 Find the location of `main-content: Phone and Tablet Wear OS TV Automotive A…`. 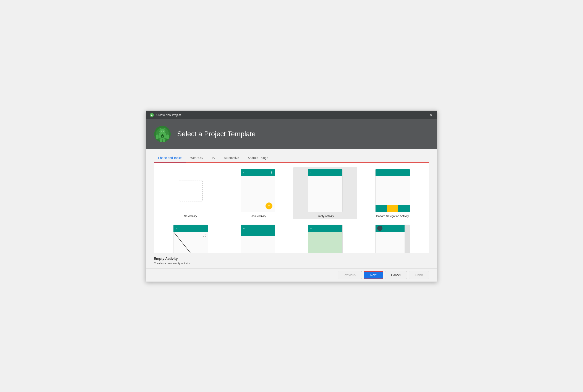

main-content: Phone and Tablet Wear OS TV Automotive A… is located at coordinates (292, 201).